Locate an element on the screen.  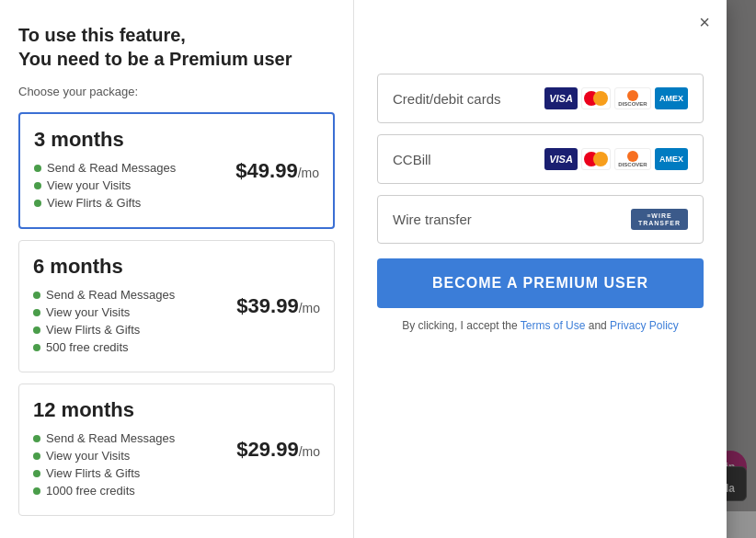
become-premium-button: BECOME A PREMIUM USER is located at coordinates (541, 283).